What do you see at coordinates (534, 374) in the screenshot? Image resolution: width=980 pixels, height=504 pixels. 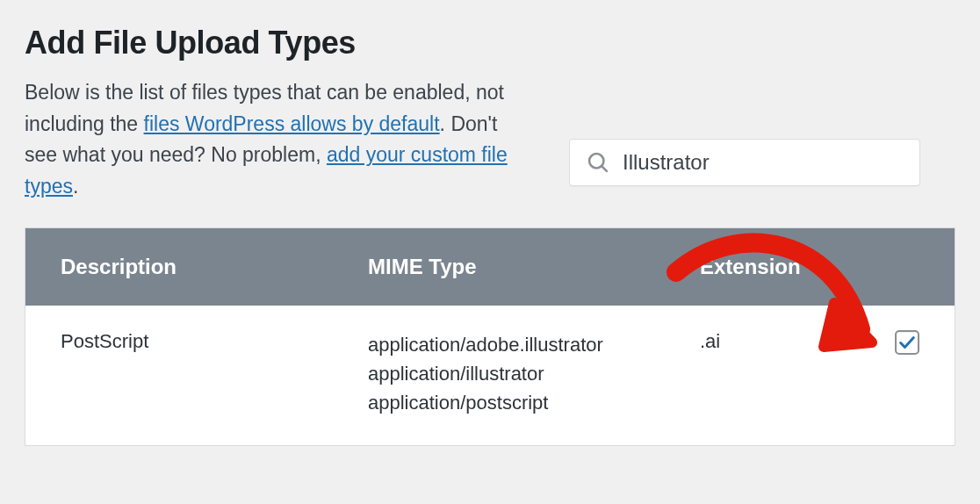 I see `cell-mime: application/adobe.illustrator applicatio…` at bounding box center [534, 374].